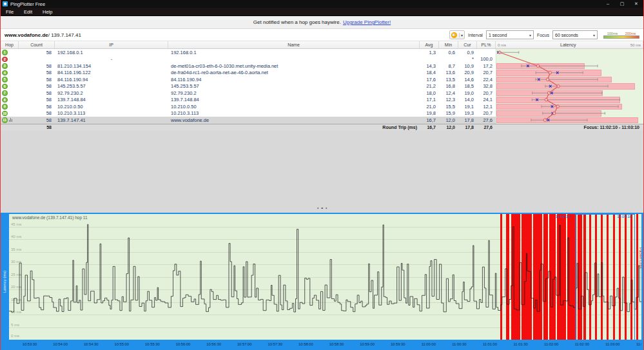 Image resolution: width=644 pixels, height=350 pixels. Describe the element at coordinates (622, 4) in the screenshot. I see `maximize-button: ▢` at that location.